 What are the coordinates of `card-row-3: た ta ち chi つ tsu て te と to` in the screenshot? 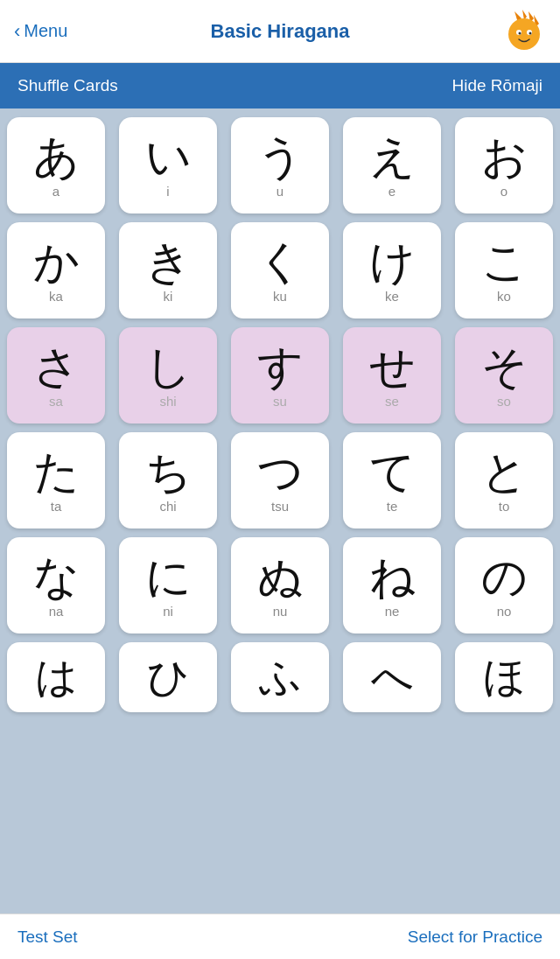 It's located at (280, 480).